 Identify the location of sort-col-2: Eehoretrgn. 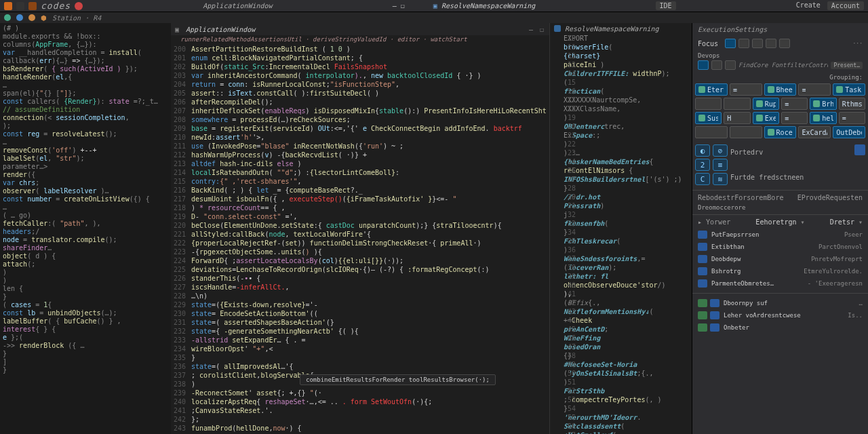
(780, 222).